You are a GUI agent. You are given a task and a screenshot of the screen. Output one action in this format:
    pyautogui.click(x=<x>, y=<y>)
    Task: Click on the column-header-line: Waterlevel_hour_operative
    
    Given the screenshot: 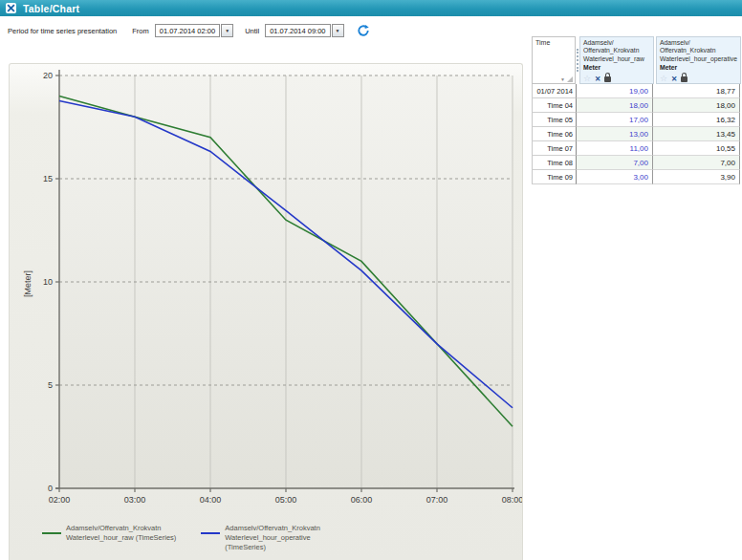 What is the action you would take?
    pyautogui.click(x=698, y=59)
    